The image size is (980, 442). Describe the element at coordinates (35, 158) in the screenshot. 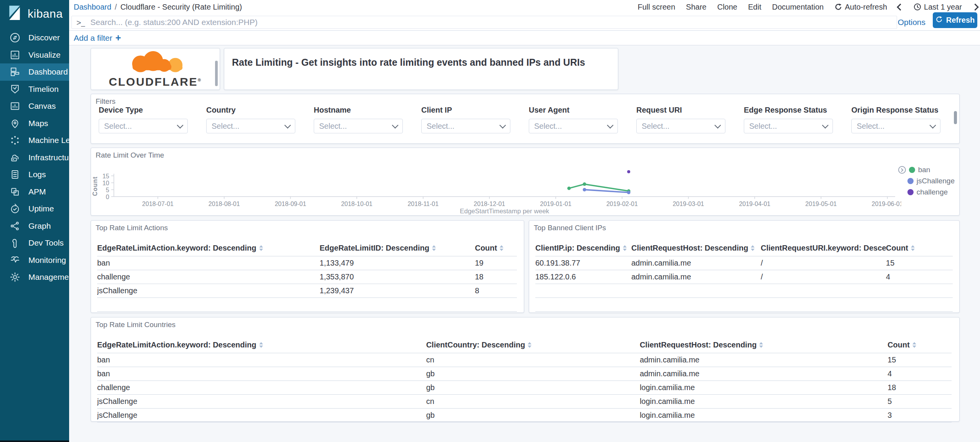

I see `sidebar-nav: DiscoverVisualizeDashboardTimelionCanvas…` at that location.